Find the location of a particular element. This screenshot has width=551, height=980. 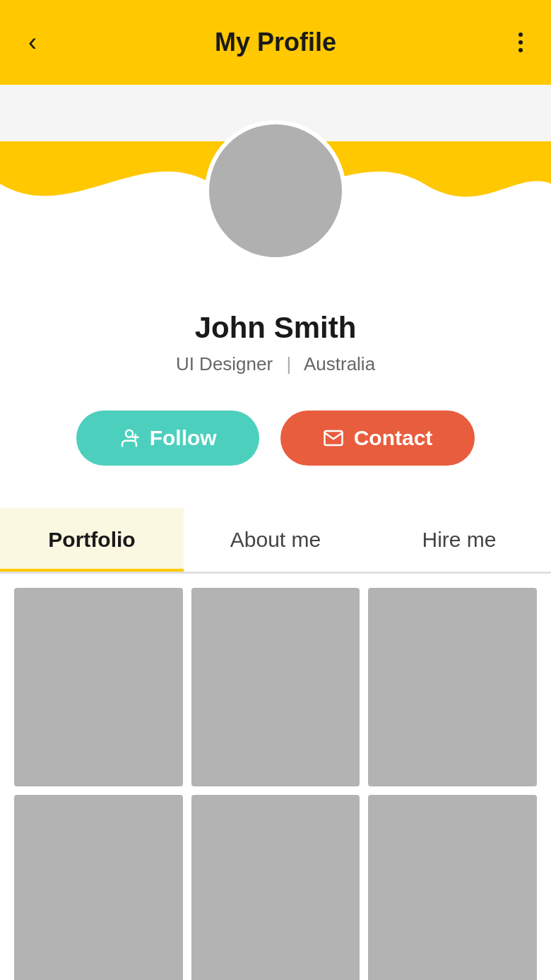

follow-button: Follow is located at coordinates (168, 438).